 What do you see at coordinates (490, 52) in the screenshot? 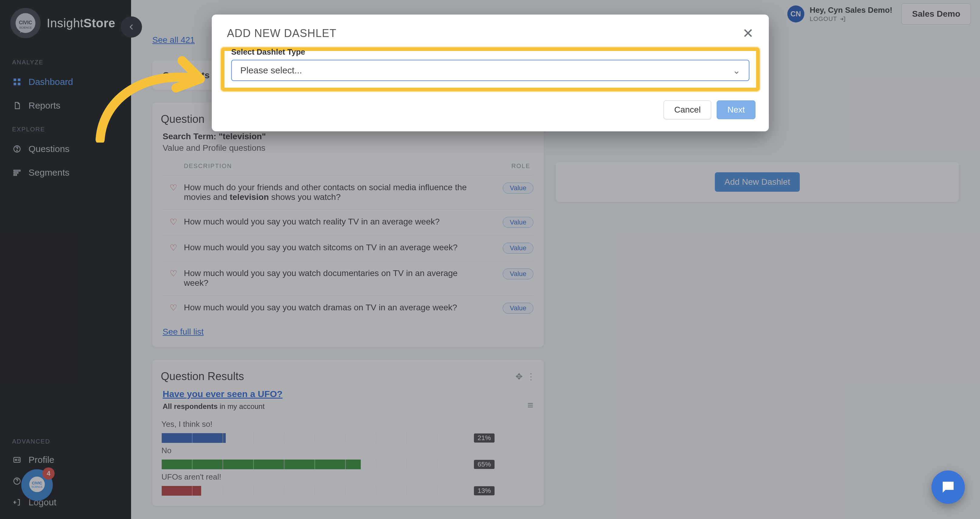
I see `field-label: Select Dashlet Type` at bounding box center [490, 52].